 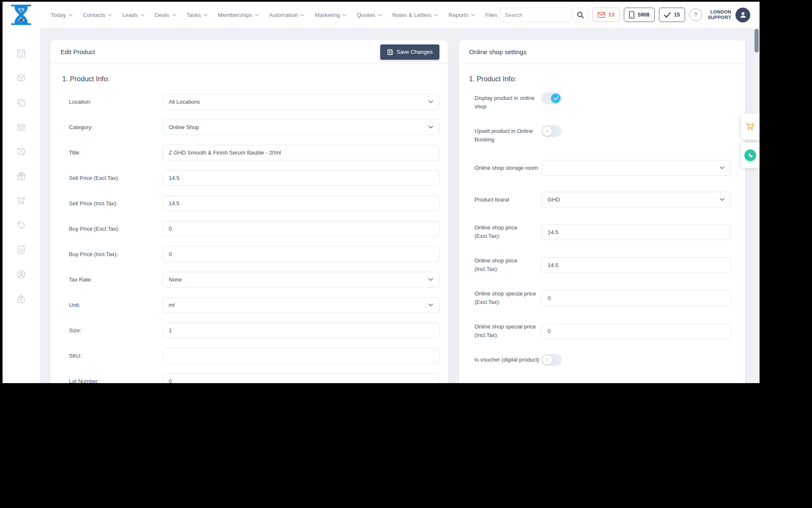 I want to click on sidebar-tag-icon, so click(x=21, y=225).